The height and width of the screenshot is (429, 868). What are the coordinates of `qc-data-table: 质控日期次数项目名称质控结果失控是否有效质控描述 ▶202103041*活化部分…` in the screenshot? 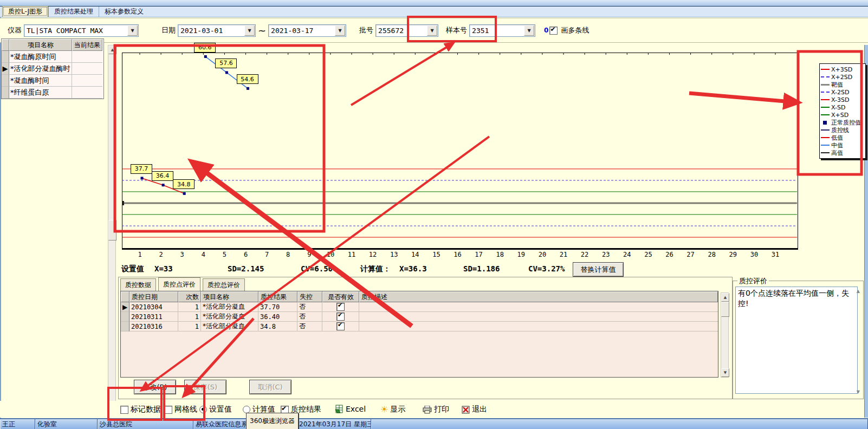 It's located at (419, 334).